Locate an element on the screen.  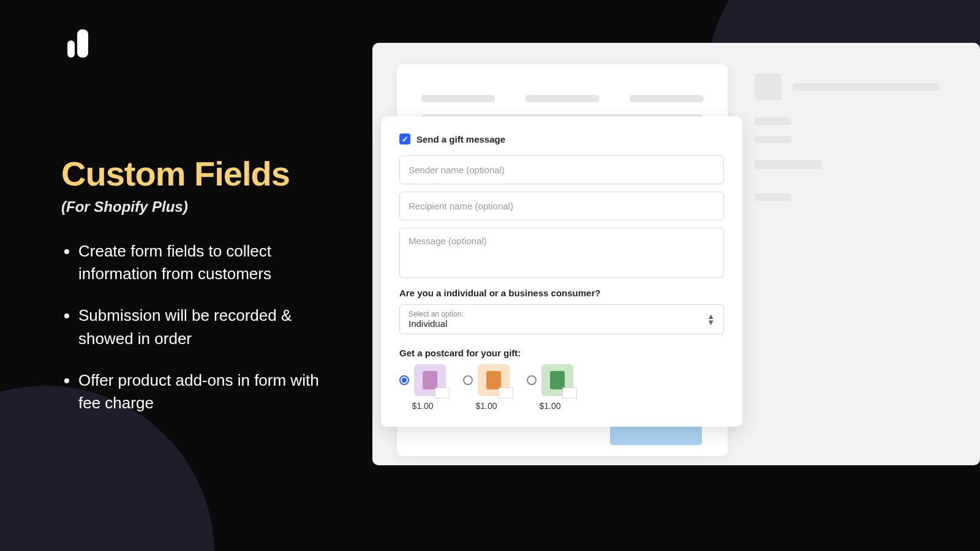
feature-list: Create form fields to collect informatio… is located at coordinates (199, 328).